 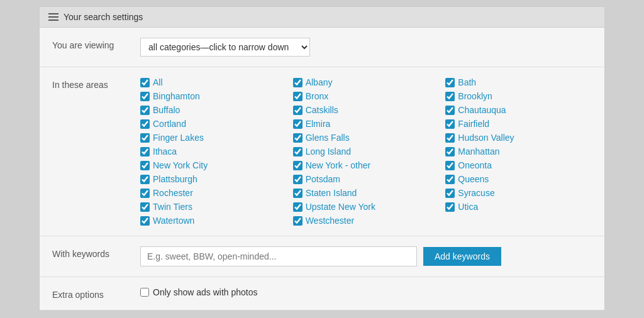 What do you see at coordinates (322, 48) in the screenshot?
I see `viewing-section: You are viewing all categories—click to …` at bounding box center [322, 48].